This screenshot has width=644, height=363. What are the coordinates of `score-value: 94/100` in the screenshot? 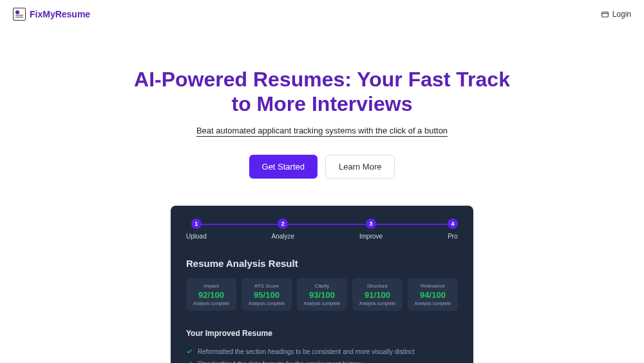 It's located at (433, 295).